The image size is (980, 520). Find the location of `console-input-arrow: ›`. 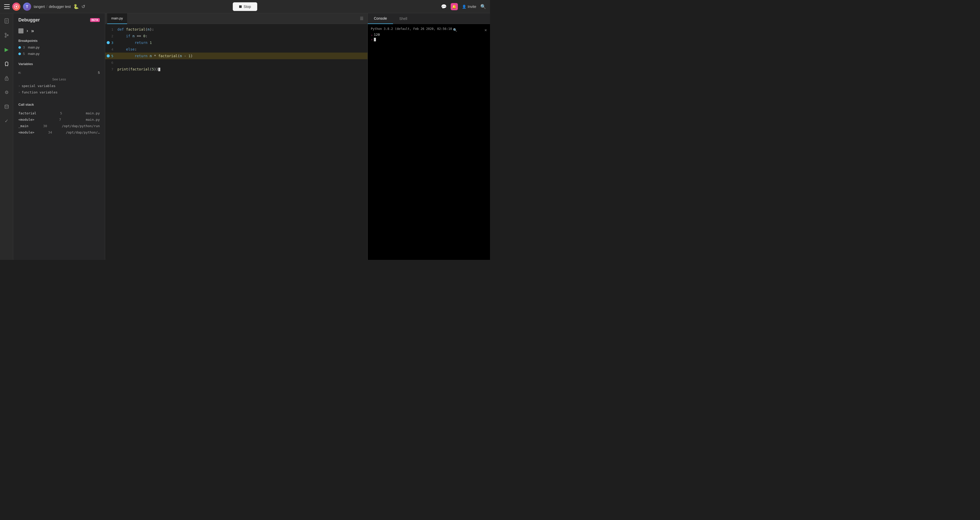

console-input-arrow: › is located at coordinates (372, 40).